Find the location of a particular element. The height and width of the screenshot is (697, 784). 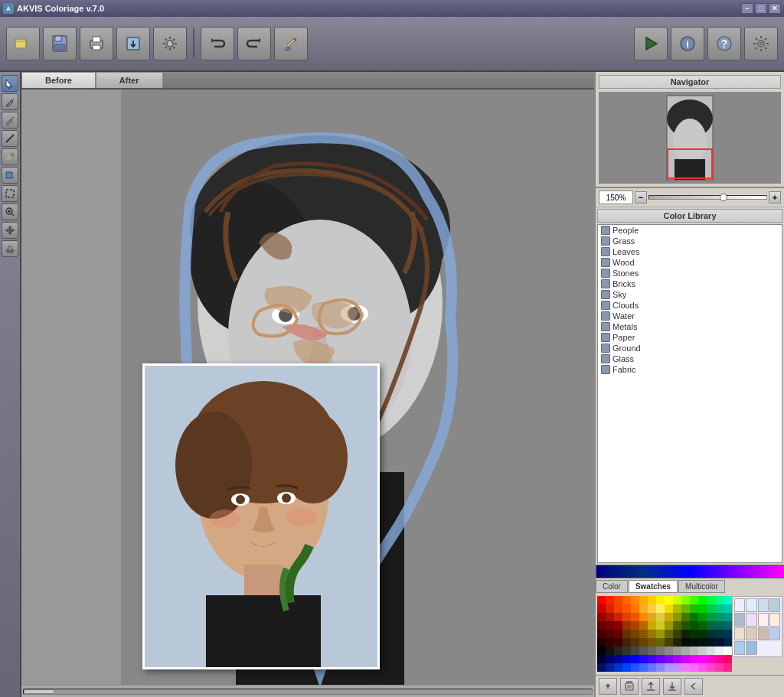

library-item-clouds: Clouds is located at coordinates (690, 305).